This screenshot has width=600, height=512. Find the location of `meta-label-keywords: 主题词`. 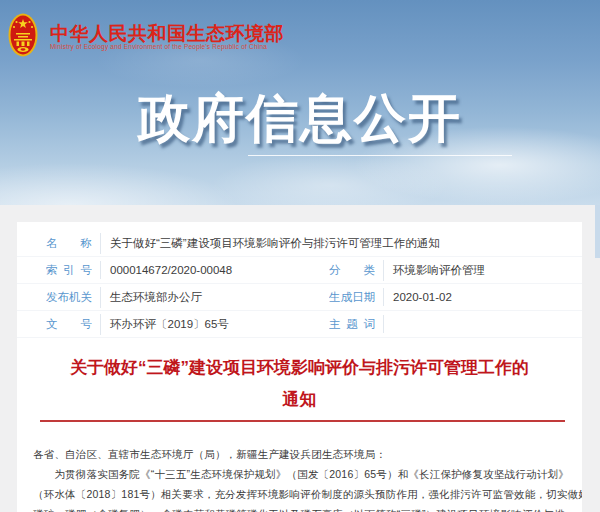

meta-label-keywords: 主题词 is located at coordinates (352, 324).